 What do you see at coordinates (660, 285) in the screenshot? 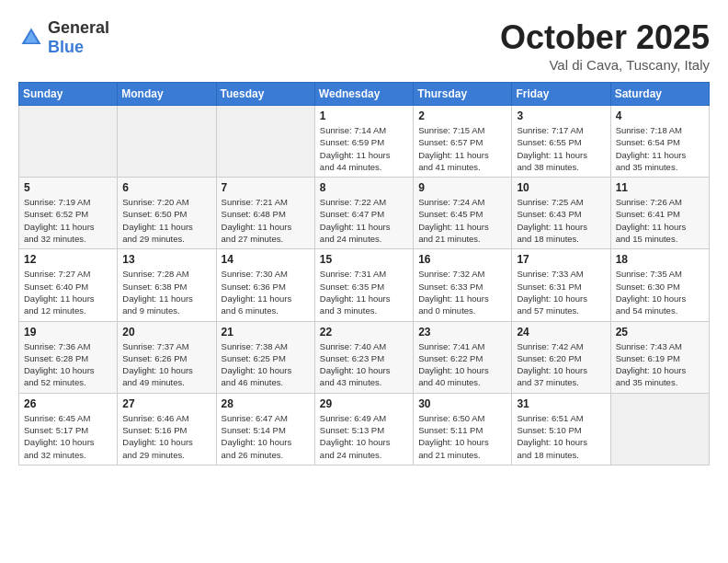
I see `calendar-cell: 18Sunrise: 7:35 AM Sunset: 6:30 PM Dayli…` at bounding box center [660, 285].